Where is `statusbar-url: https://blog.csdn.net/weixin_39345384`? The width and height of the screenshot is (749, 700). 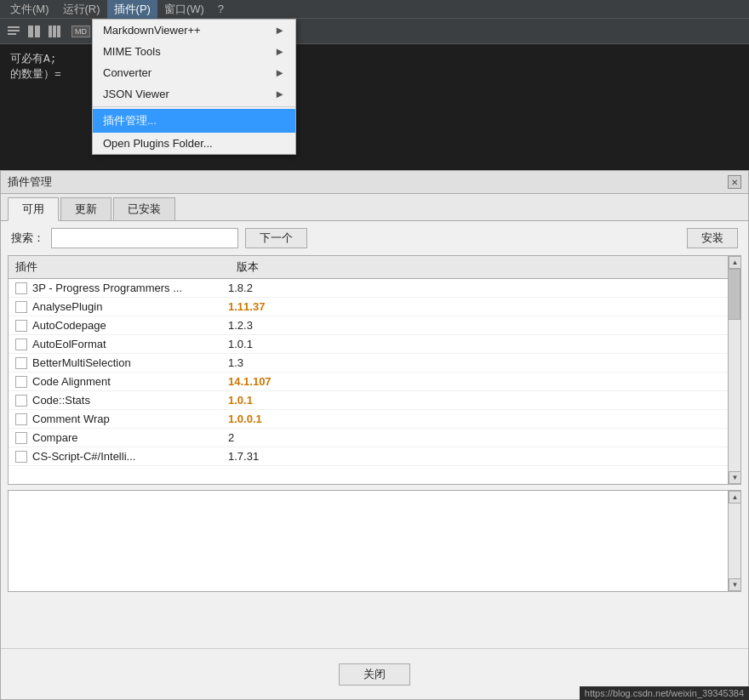
statusbar-url: https://blog.csdn.net/weixin_39345384 is located at coordinates (664, 693).